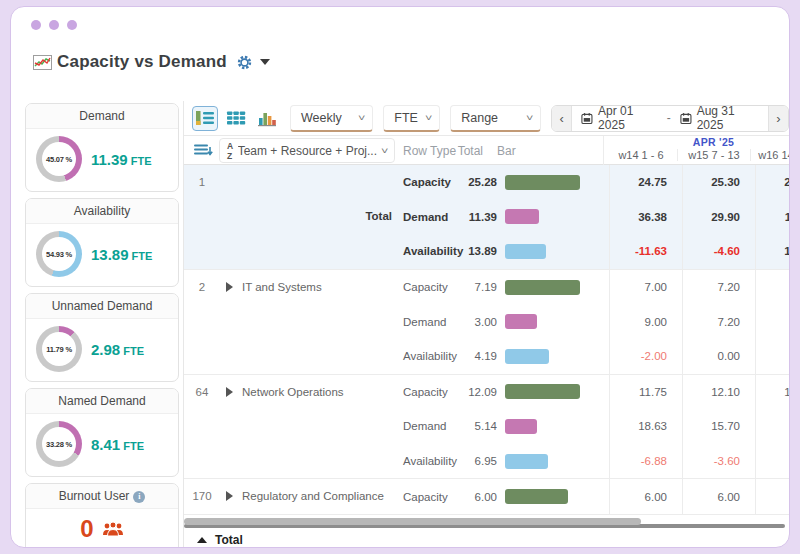 The image size is (800, 554). What do you see at coordinates (720, 118) in the screenshot?
I see `end-date-field: Aug 31 2025` at bounding box center [720, 118].